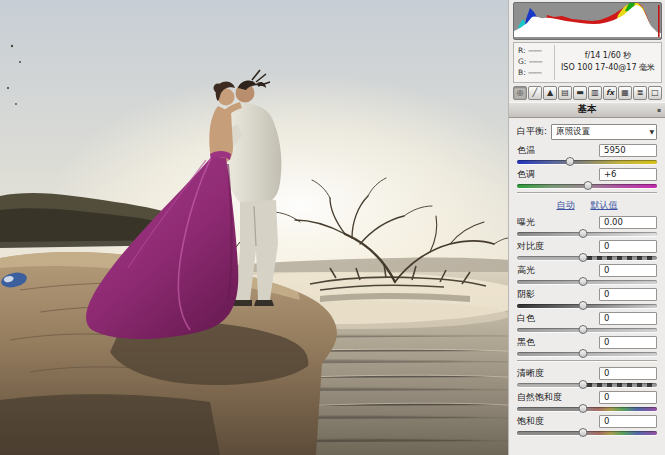 This screenshot has height=455, width=665. I want to click on saturation-thumb, so click(582, 432).